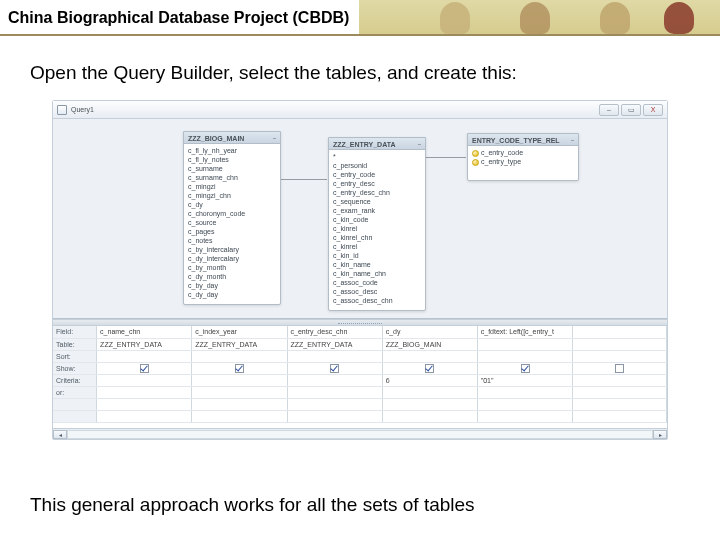 The image size is (720, 540). Describe the element at coordinates (232, 186) in the screenshot. I see `table-field: c_mingzi` at that location.